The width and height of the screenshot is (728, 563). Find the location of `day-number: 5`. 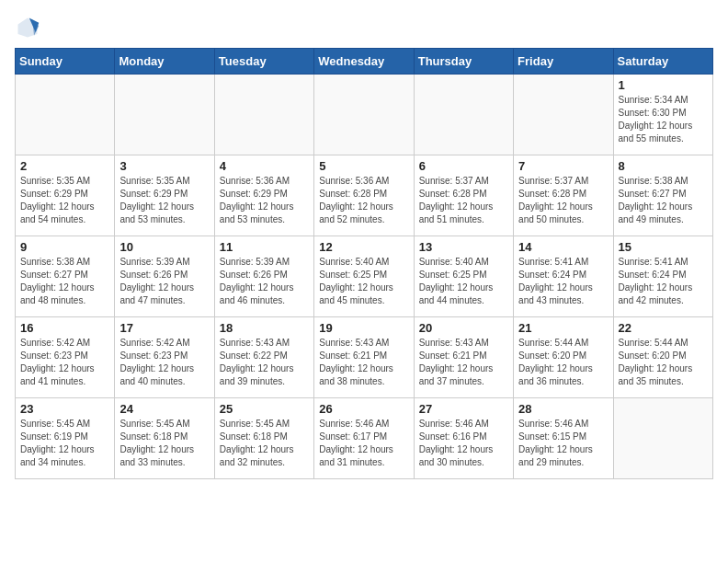

day-number: 5 is located at coordinates (364, 166).